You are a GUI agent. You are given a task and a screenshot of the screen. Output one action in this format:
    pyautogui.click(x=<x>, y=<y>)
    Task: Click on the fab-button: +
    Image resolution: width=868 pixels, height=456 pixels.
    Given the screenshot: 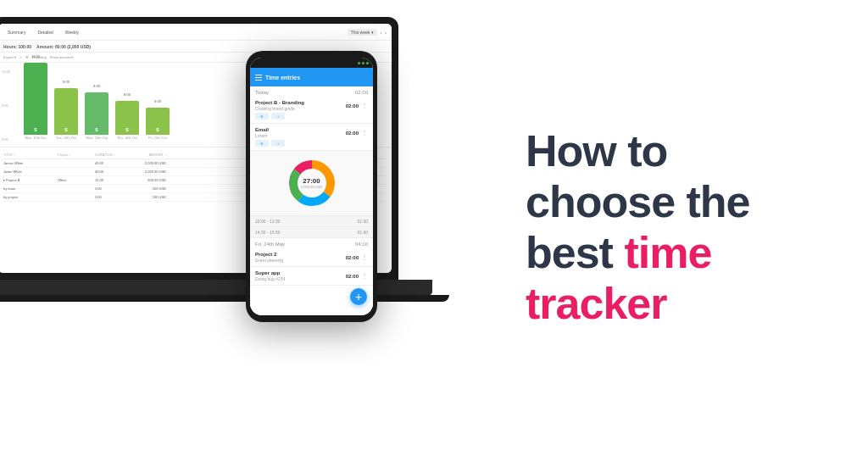 What is the action you would take?
    pyautogui.click(x=359, y=297)
    